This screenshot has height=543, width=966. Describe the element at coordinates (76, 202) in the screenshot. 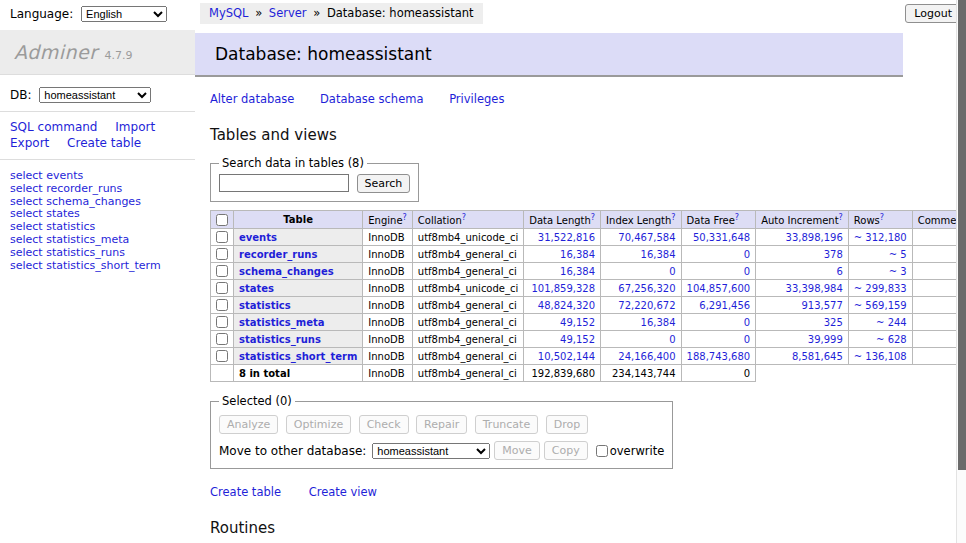

I see `select-schema-changes-link: select schema_changes` at that location.